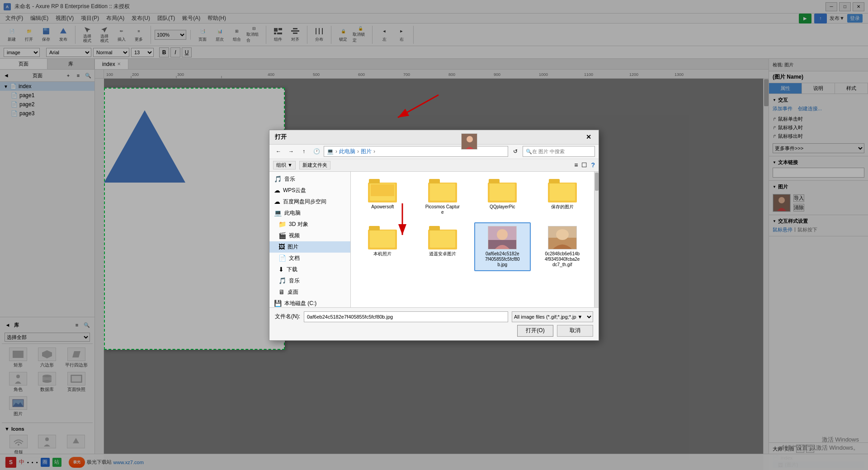 The height and width of the screenshot is (470, 868). I want to click on path-pictures: 图片, so click(366, 152).